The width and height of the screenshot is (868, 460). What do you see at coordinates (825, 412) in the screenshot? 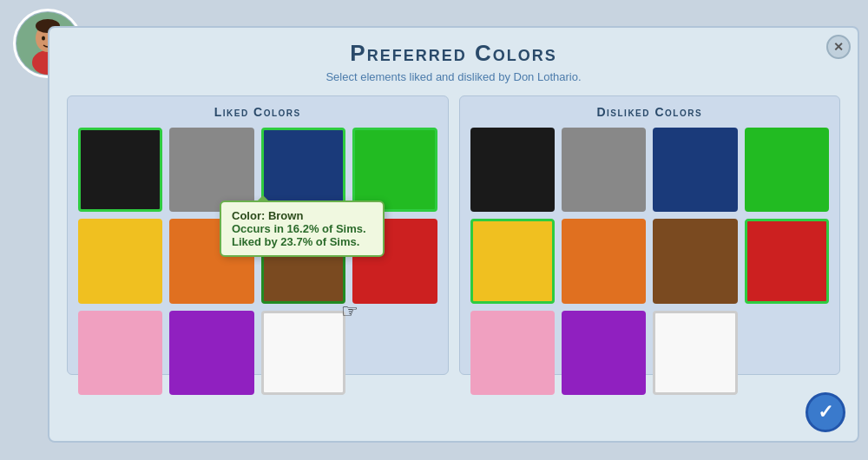
I see `confirm-button: ✓` at bounding box center [825, 412].